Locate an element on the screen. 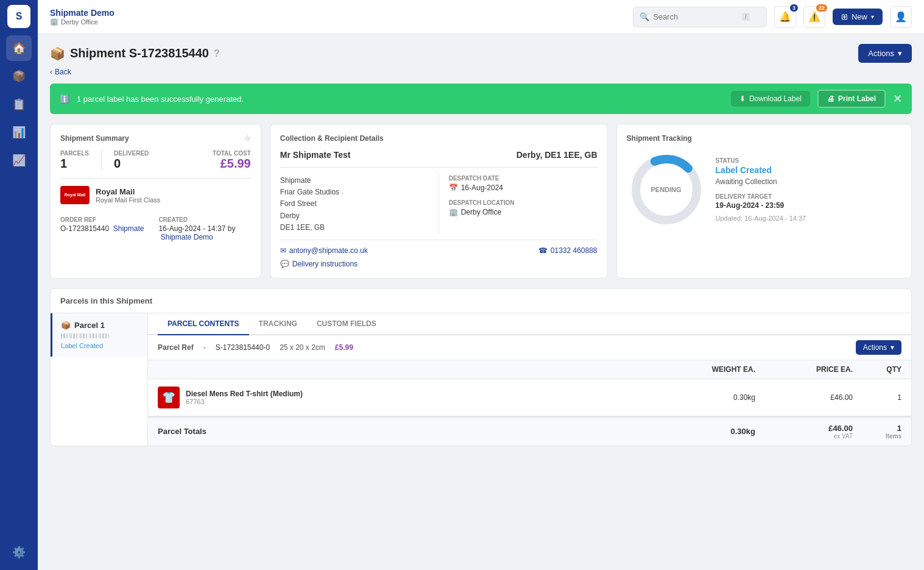 The width and height of the screenshot is (924, 570). shipment-icon: 📦 is located at coordinates (57, 54).